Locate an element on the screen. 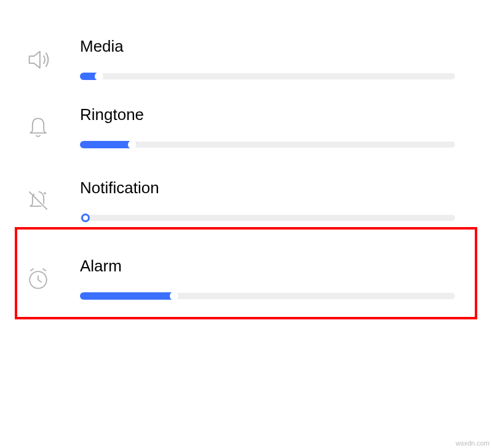 The width and height of the screenshot is (492, 448). alarm-label: Alarm is located at coordinates (268, 266).